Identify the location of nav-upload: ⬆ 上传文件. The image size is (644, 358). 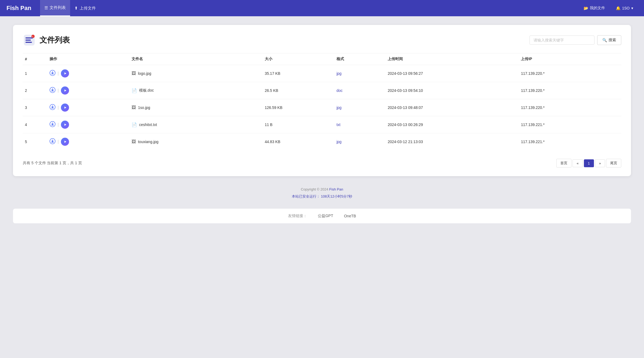
(85, 8).